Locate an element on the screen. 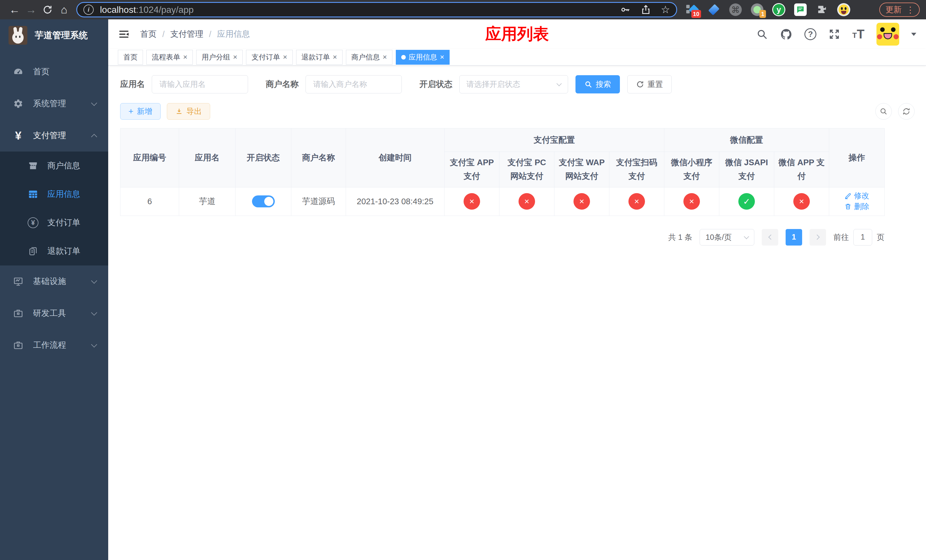 This screenshot has height=560, width=926. extensions-menu-button is located at coordinates (822, 10).